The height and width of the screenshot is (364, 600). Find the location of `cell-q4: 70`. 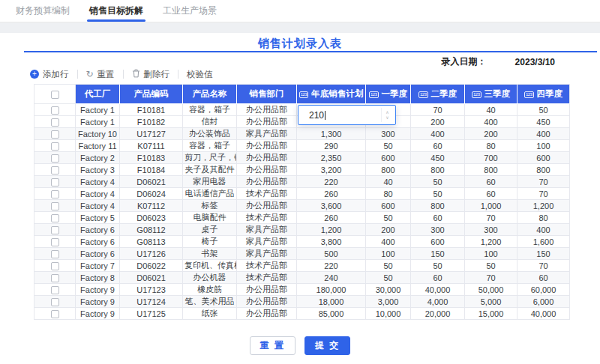

cell-q4: 70 is located at coordinates (544, 182).